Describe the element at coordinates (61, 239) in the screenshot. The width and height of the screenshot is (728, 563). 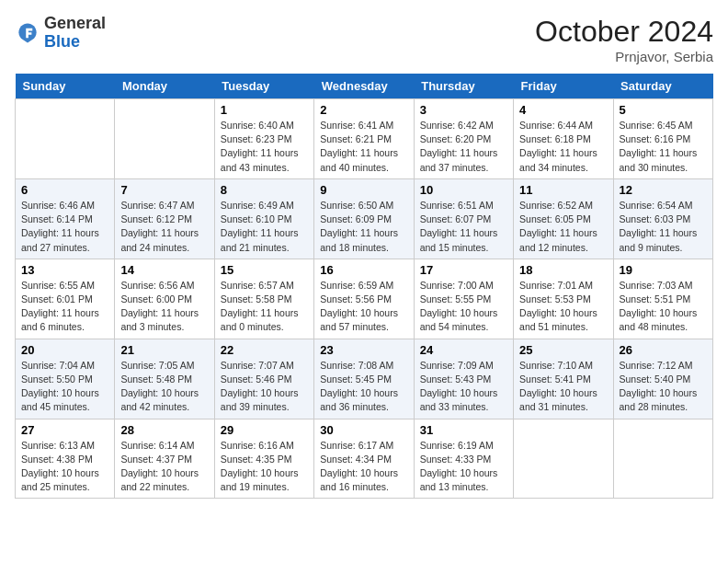
I see `daylight-text: Daylight: 11 hours and 27 minutes.` at that location.